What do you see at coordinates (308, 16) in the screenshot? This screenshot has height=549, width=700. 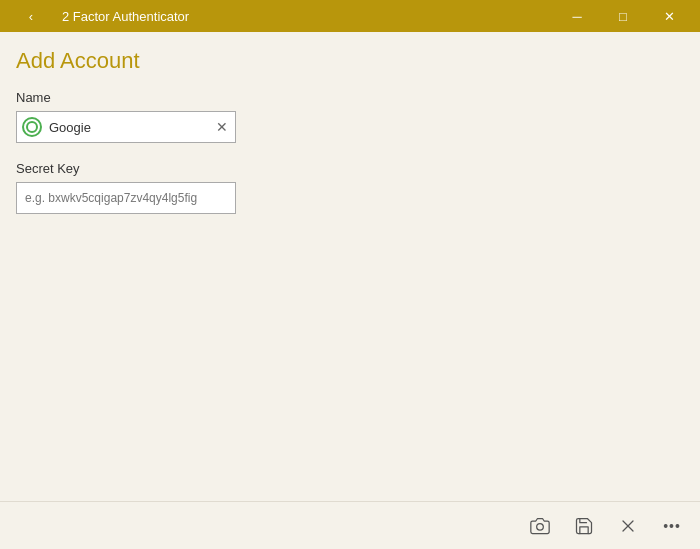 I see `app-title: 2 Factor Authenticator` at bounding box center [308, 16].